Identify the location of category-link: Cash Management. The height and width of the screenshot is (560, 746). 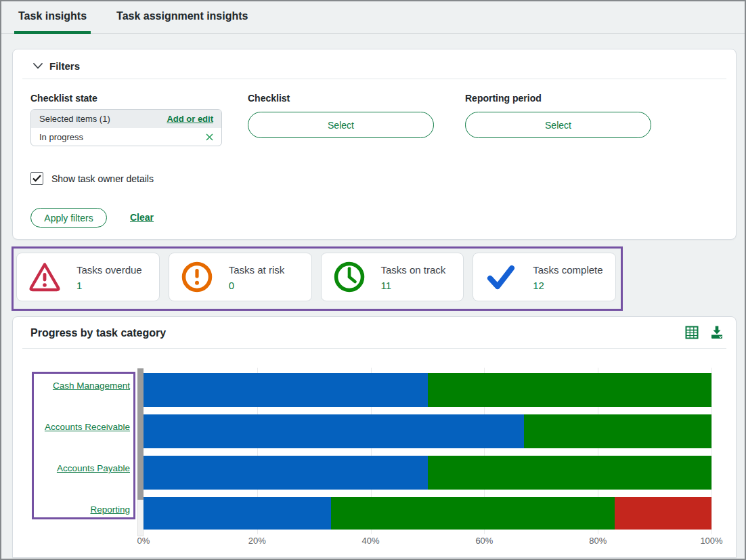
(91, 386).